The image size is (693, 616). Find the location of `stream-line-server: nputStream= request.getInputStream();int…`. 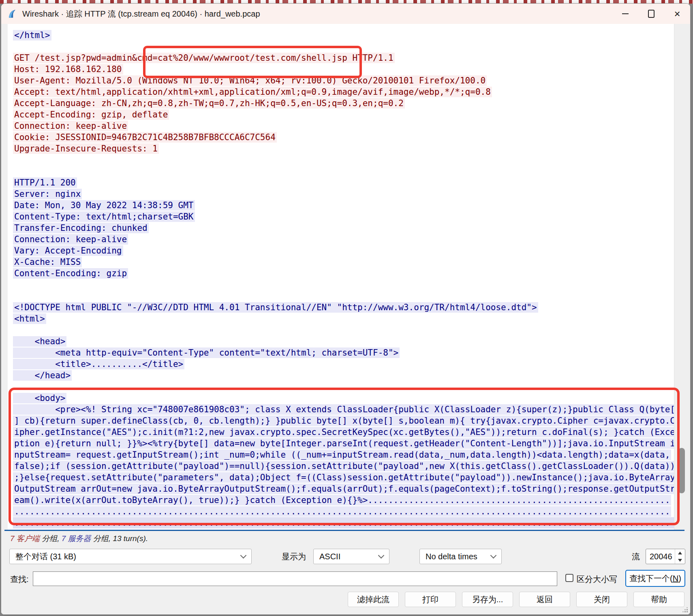

stream-line-server: nputStream= request.getInputStream();int… is located at coordinates (344, 455).